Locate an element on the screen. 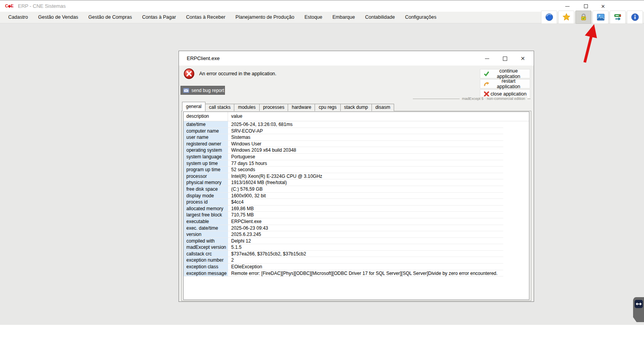 The height and width of the screenshot is (342, 644). menu-item-cadastro: Cadastro is located at coordinates (18, 17).